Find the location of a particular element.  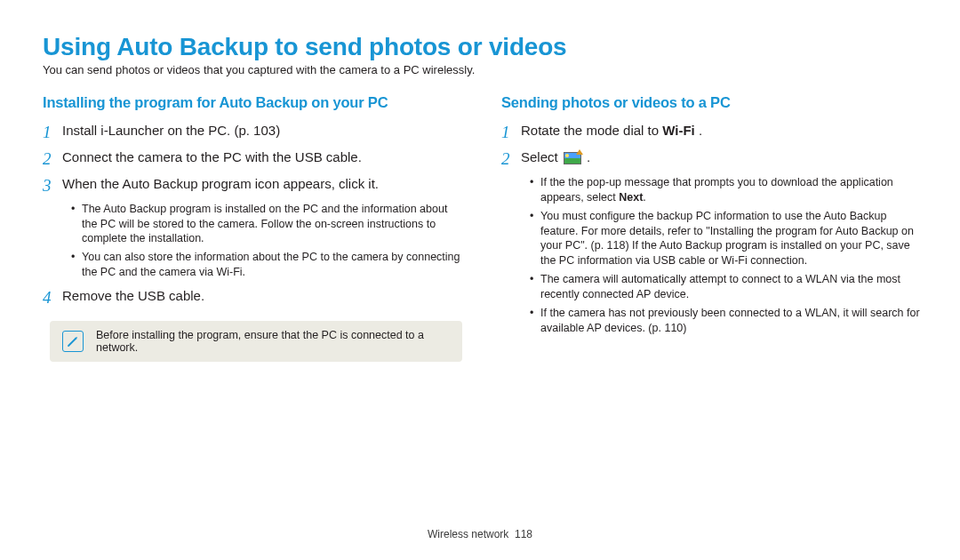

left-step-1: 1 Install i-Launcher on the PC. (p. 103) is located at coordinates (252, 132).